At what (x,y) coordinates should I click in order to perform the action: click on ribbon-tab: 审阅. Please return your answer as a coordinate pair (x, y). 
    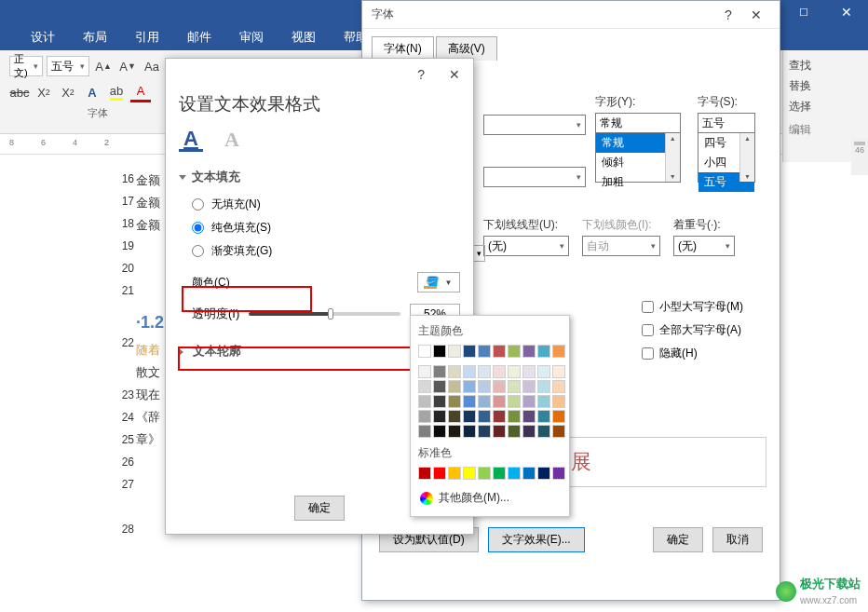
    Looking at the image, I should click on (251, 37).